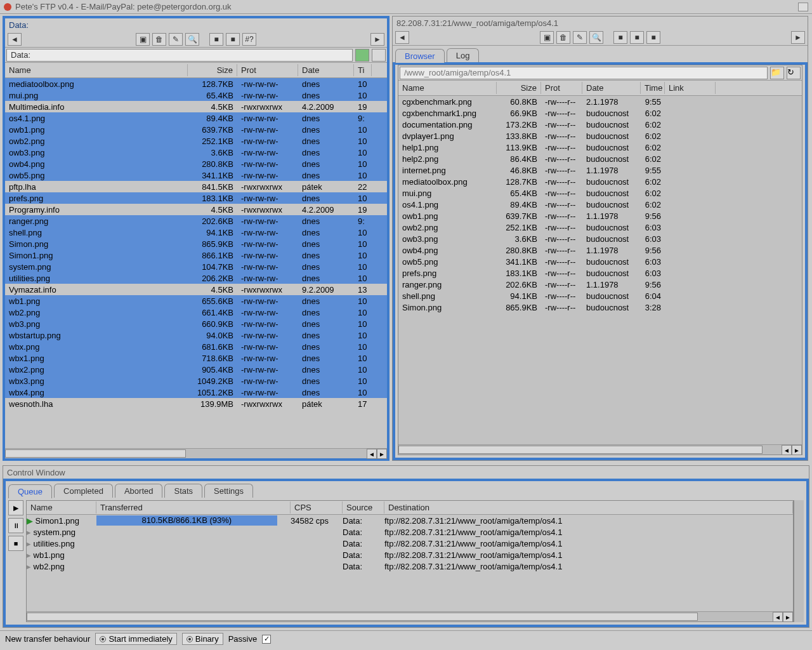 The image size is (812, 650). Describe the element at coordinates (16, 508) in the screenshot. I see `play-button: ▶` at that location.